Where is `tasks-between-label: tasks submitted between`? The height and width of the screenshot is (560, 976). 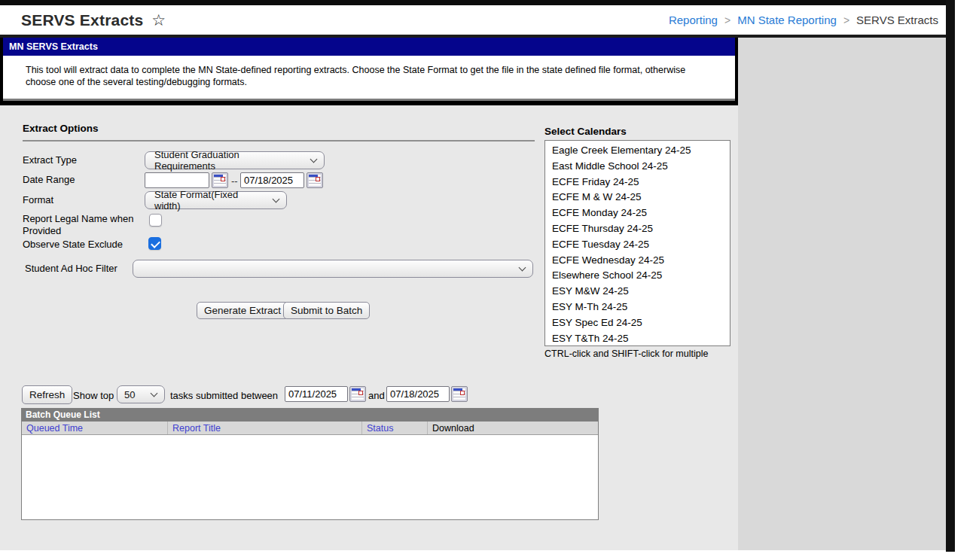 tasks-between-label: tasks submitted between is located at coordinates (224, 396).